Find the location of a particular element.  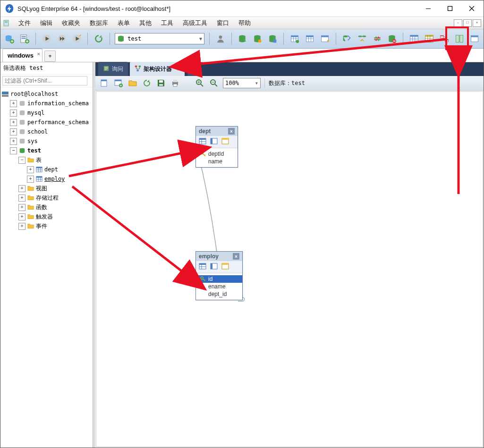

column-name: name is located at coordinates (217, 161).